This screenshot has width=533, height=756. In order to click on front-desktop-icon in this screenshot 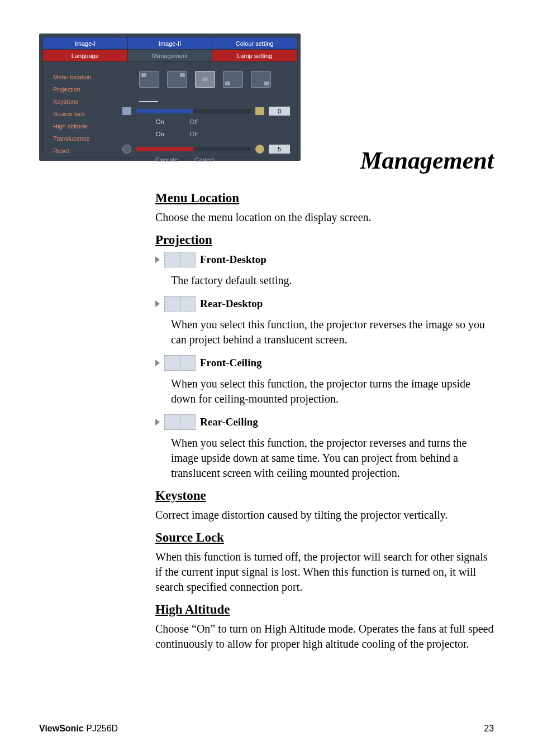, I will do `click(180, 260)`.